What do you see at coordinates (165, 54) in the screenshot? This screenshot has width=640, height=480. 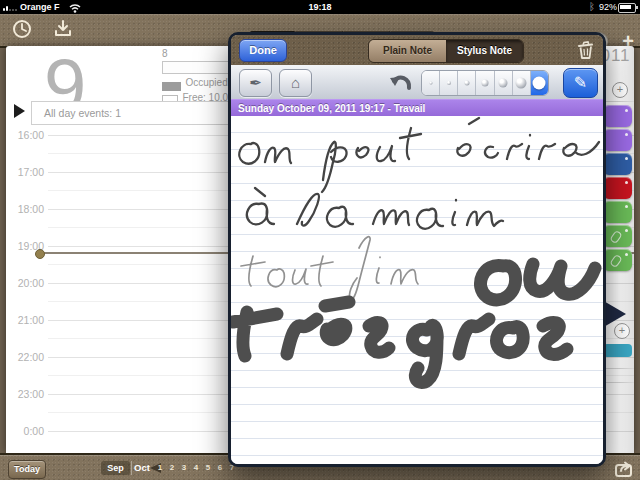 I see `gauge-value-label: 8` at bounding box center [165, 54].